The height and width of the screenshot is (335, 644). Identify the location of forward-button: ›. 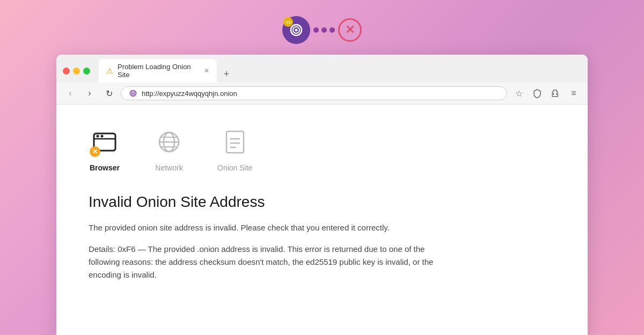
(90, 93).